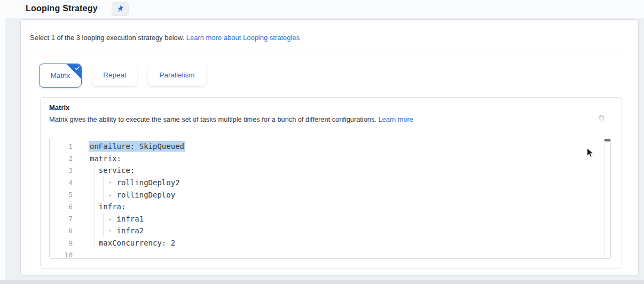 This screenshot has height=284, width=644. I want to click on divider, so click(330, 50).